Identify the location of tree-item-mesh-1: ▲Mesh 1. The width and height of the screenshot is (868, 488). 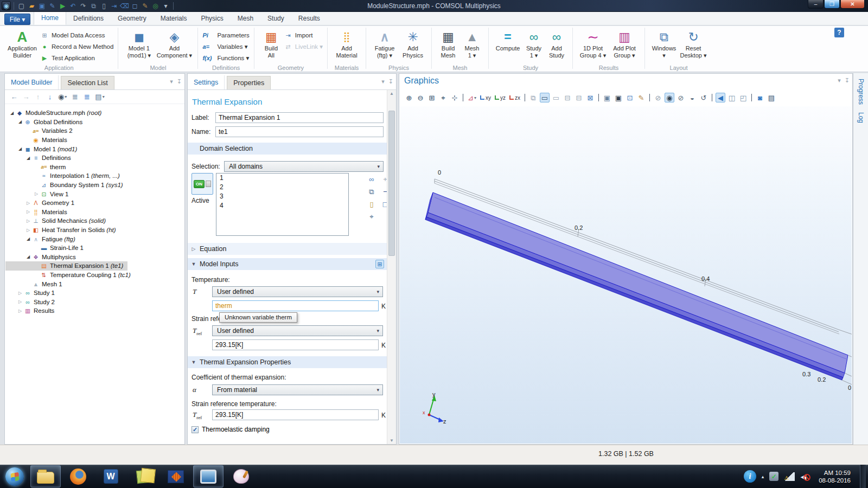
(36, 284).